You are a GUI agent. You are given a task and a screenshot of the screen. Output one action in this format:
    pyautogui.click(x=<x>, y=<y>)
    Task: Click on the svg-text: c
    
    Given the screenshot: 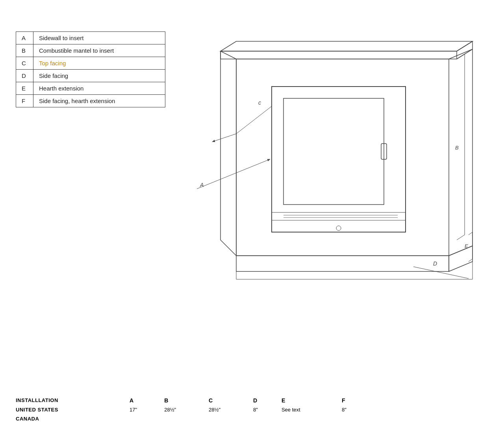 What is the action you would take?
    pyautogui.click(x=260, y=103)
    